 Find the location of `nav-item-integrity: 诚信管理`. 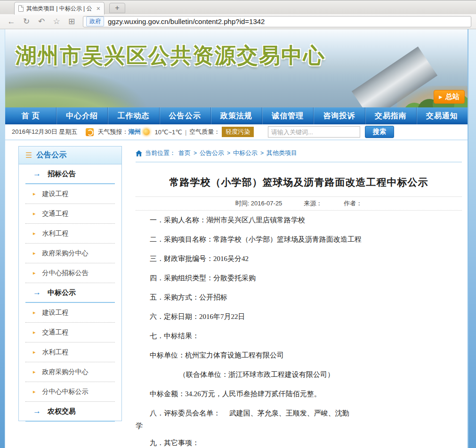

nav-item-integrity: 诚信管理 is located at coordinates (287, 116).